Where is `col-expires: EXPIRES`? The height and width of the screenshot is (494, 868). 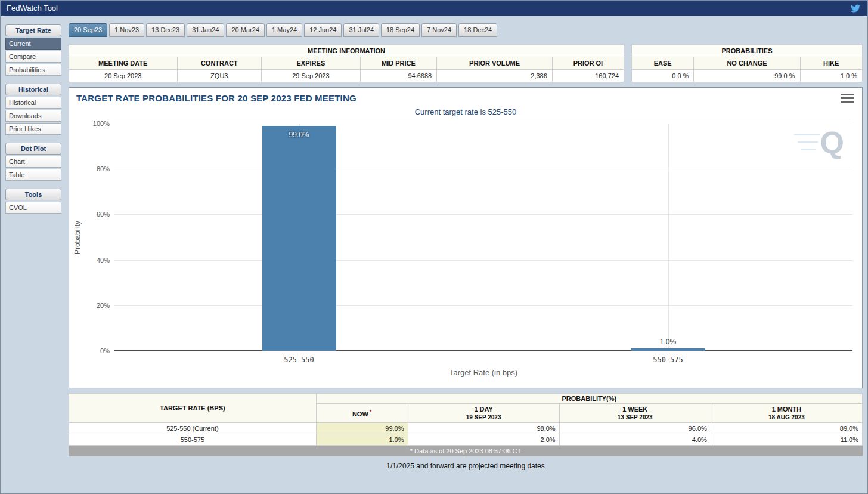 col-expires: EXPIRES is located at coordinates (311, 63).